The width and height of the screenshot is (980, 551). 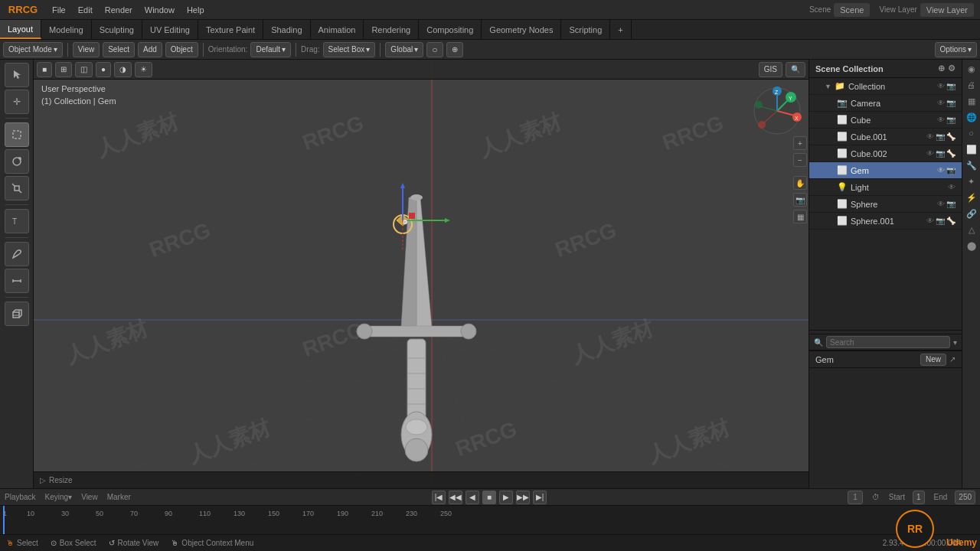 What do you see at coordinates (940, 153) in the screenshot?
I see `vis-render-c2: 📷` at bounding box center [940, 153].